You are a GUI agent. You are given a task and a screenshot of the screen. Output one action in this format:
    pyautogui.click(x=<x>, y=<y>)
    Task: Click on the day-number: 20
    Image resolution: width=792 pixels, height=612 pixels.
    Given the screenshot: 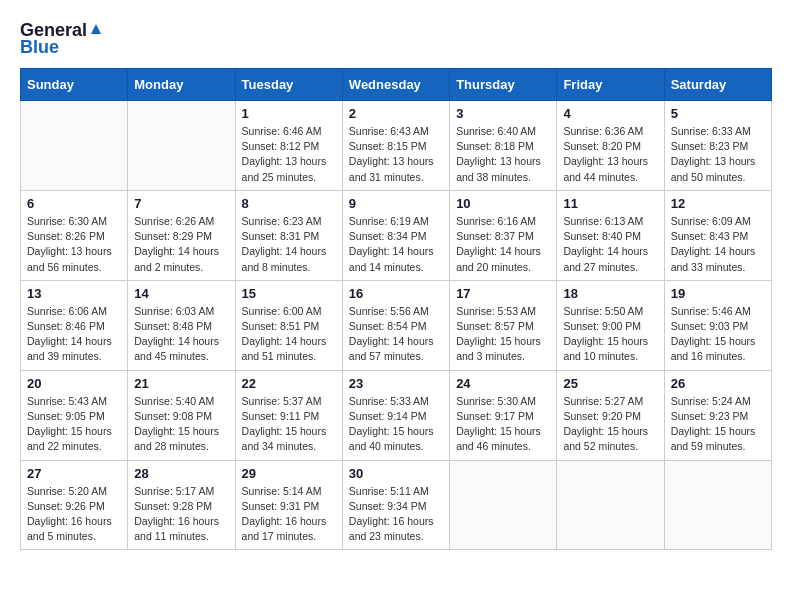 What is the action you would take?
    pyautogui.click(x=74, y=384)
    